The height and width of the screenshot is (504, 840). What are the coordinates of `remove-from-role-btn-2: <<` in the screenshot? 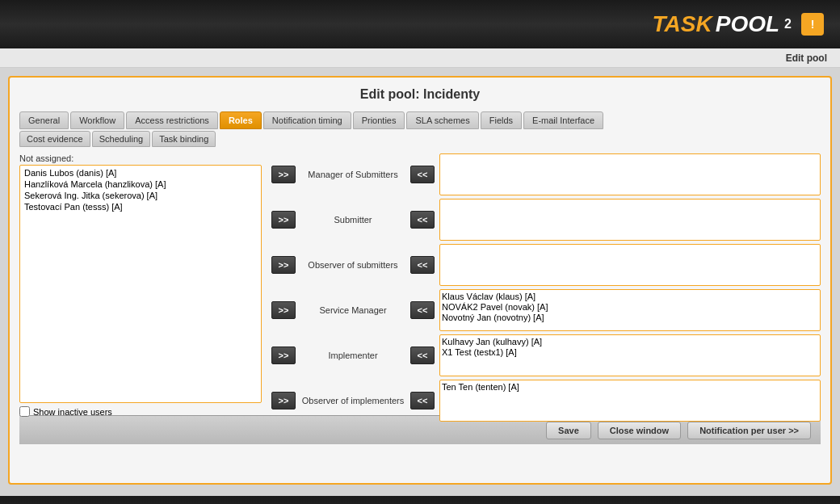 It's located at (422, 265).